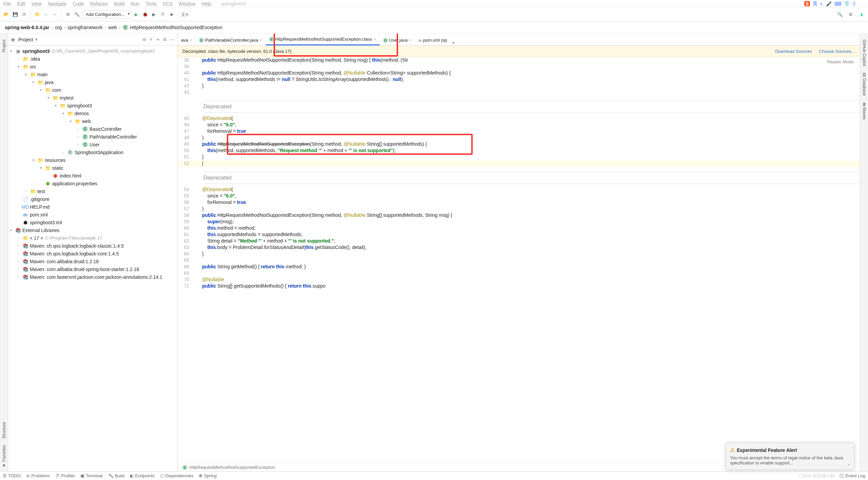 This screenshot has width=868, height=480. Describe the element at coordinates (165, 39) in the screenshot. I see `gear-icon: ⚙` at that location.